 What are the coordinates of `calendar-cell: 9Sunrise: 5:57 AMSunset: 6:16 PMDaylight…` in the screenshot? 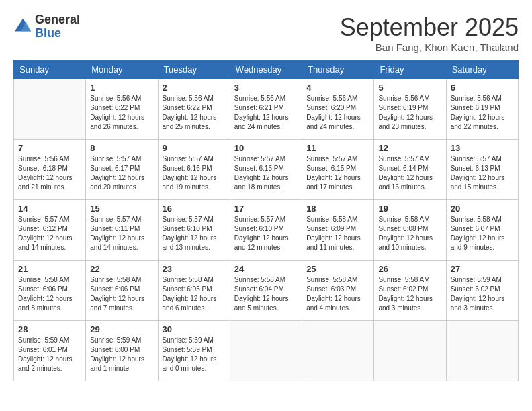 It's located at (193, 170).